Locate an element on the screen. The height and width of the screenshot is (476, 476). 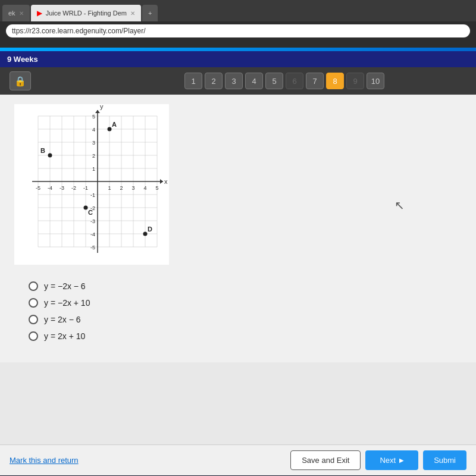
question-8: 8 is located at coordinates (335, 81).